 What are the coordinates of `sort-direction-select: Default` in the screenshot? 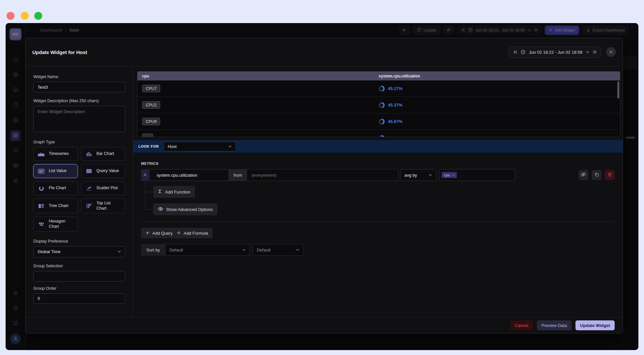 It's located at (278, 250).